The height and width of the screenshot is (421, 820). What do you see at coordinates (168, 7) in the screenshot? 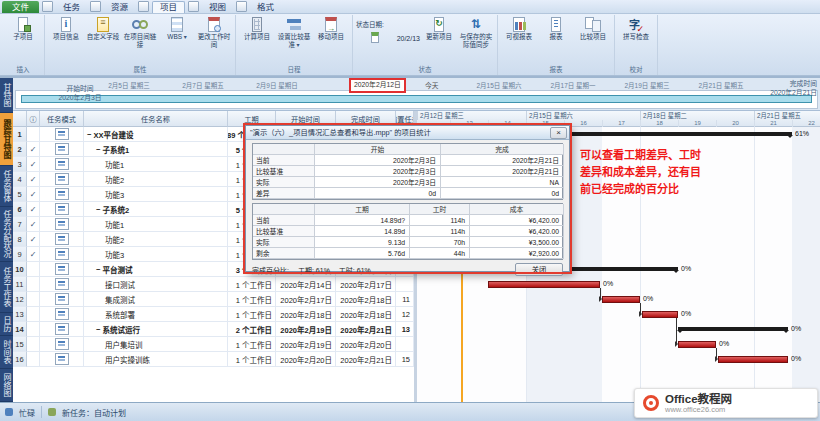
I see `tab-project: 项目` at bounding box center [168, 7].